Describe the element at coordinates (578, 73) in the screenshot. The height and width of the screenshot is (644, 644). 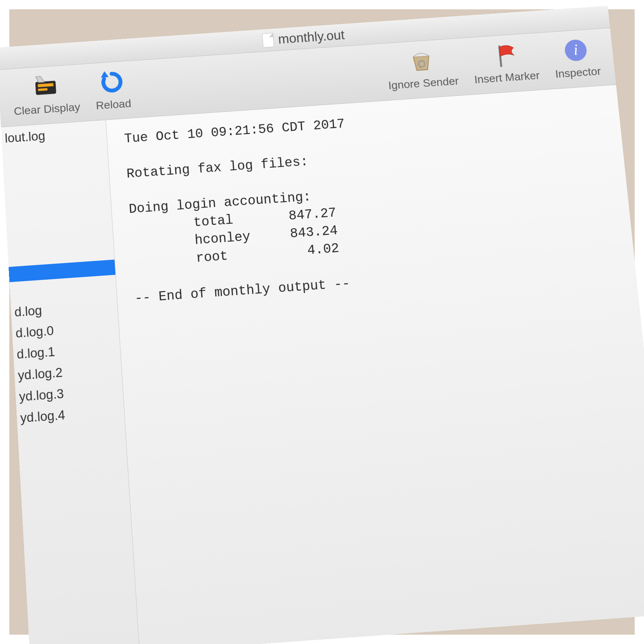
I see `inspector-label: Inspector` at that location.